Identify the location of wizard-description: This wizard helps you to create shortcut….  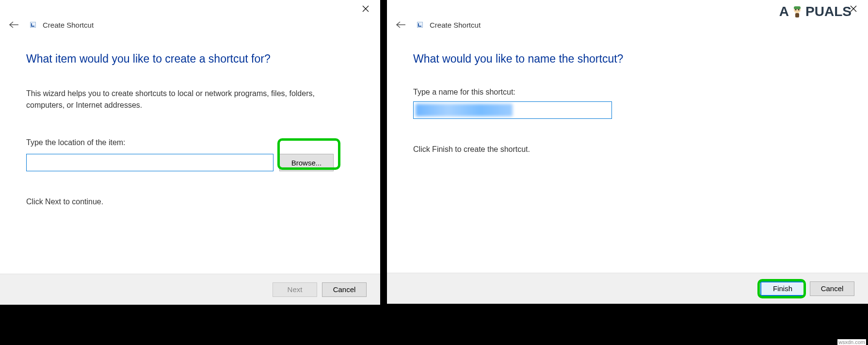
(190, 99).